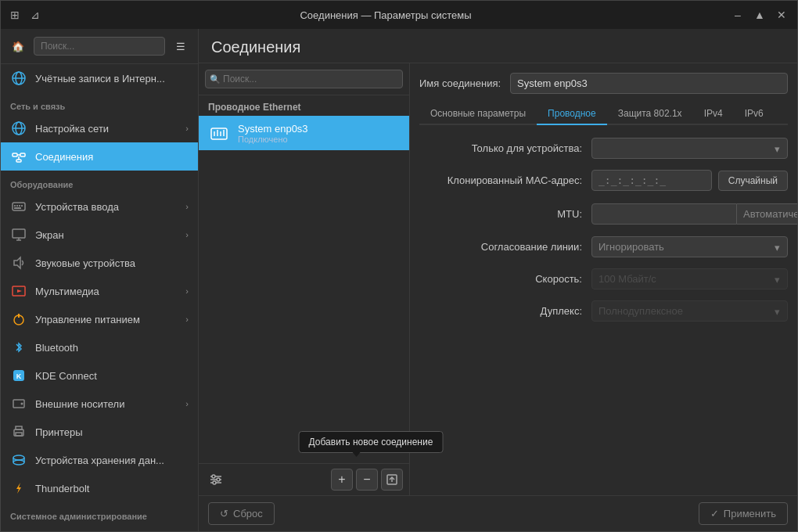 Image resolution: width=798 pixels, height=532 pixels. Describe the element at coordinates (99, 404) in the screenshot. I see `sidebar-item-drives: Внешние носители ›` at that location.